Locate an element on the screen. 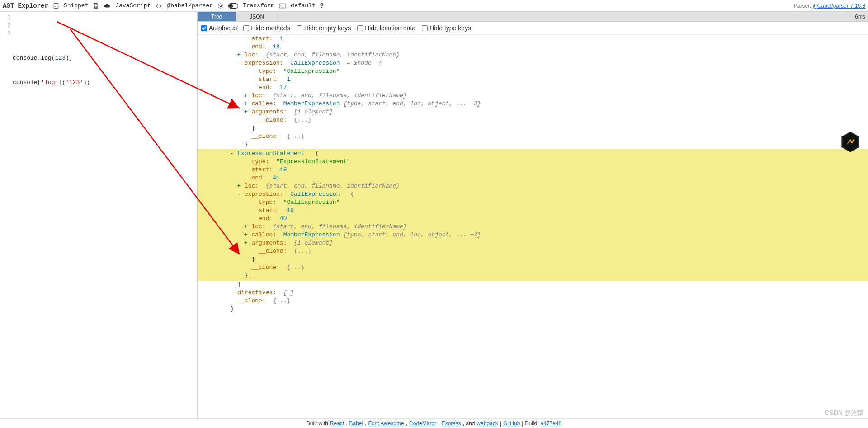  link-codemirror: CodeMirror is located at coordinates (423, 423).